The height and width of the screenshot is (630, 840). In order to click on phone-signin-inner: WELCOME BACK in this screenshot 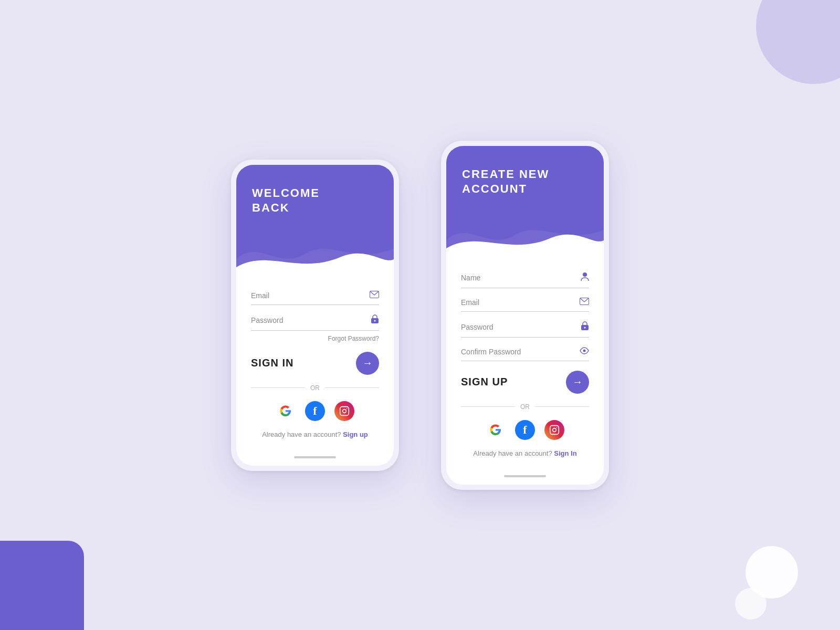, I will do `click(315, 315)`.